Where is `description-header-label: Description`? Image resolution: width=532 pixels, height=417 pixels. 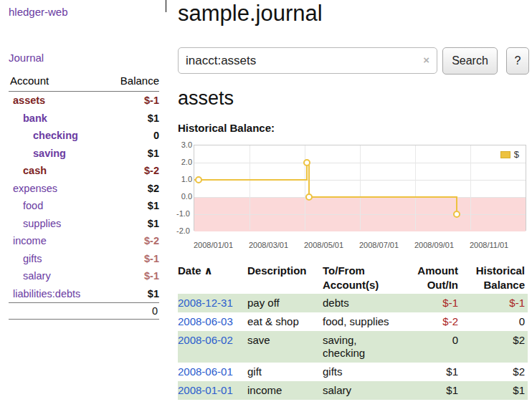 description-header-label: Description is located at coordinates (277, 271).